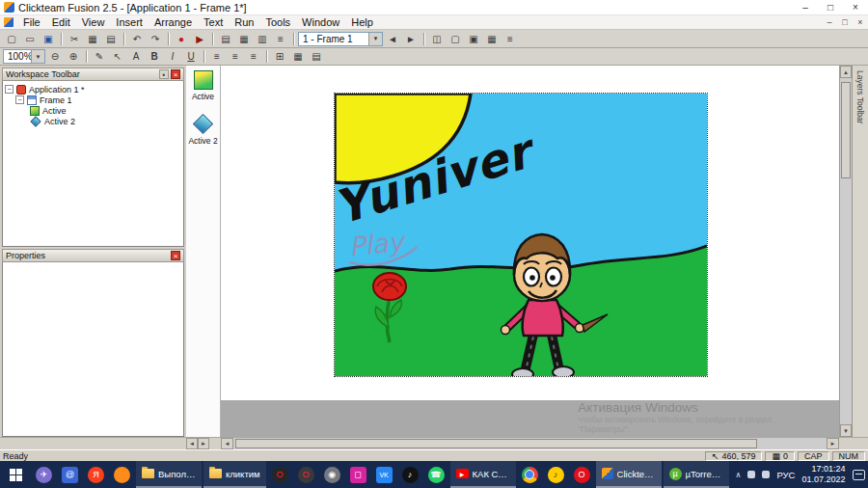  What do you see at coordinates (213, 22) in the screenshot?
I see `menu-text: Text` at bounding box center [213, 22].